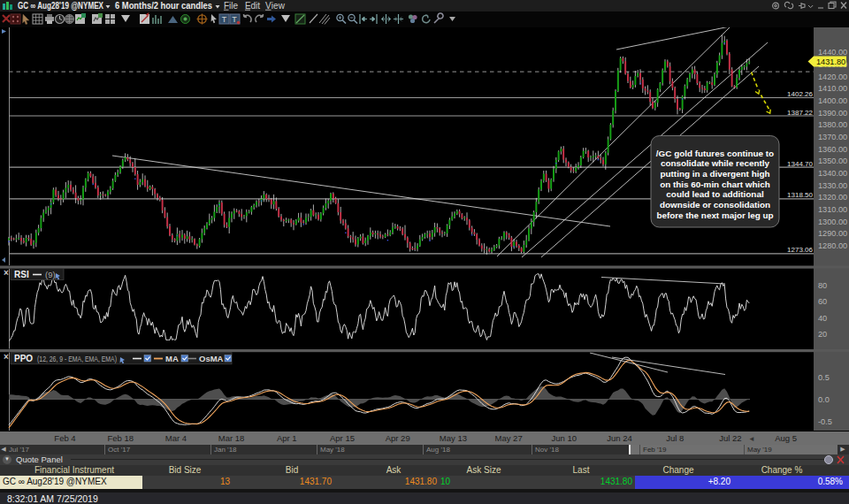  I want to click on svg-text: 1370.00, so click(833, 137).